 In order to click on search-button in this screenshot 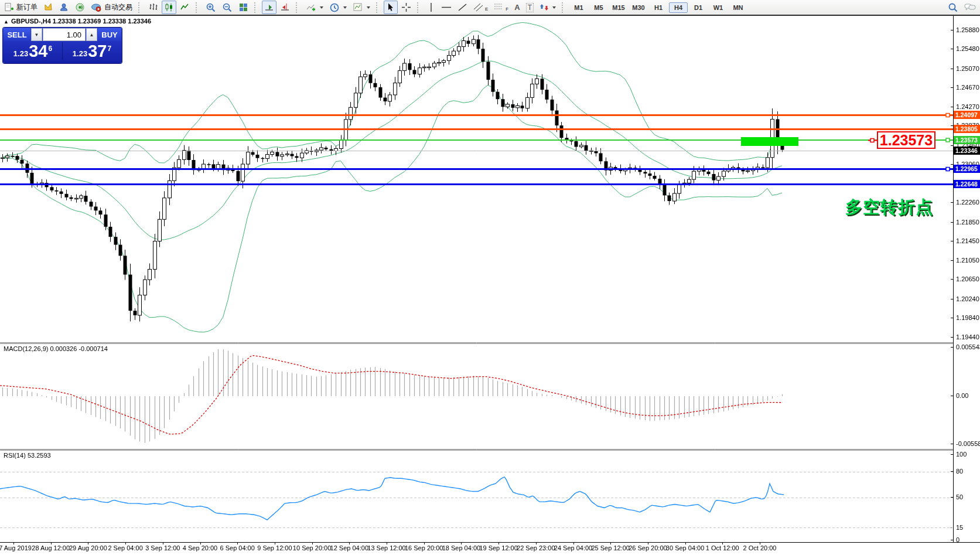, I will do `click(953, 7)`.